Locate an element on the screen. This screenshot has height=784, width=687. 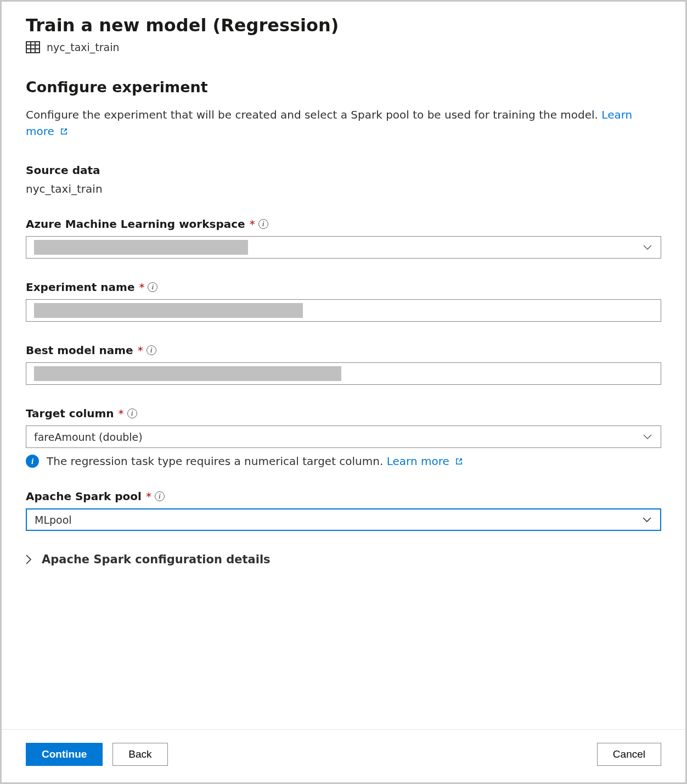
best-model-label: Best model name * i is located at coordinates (344, 350).